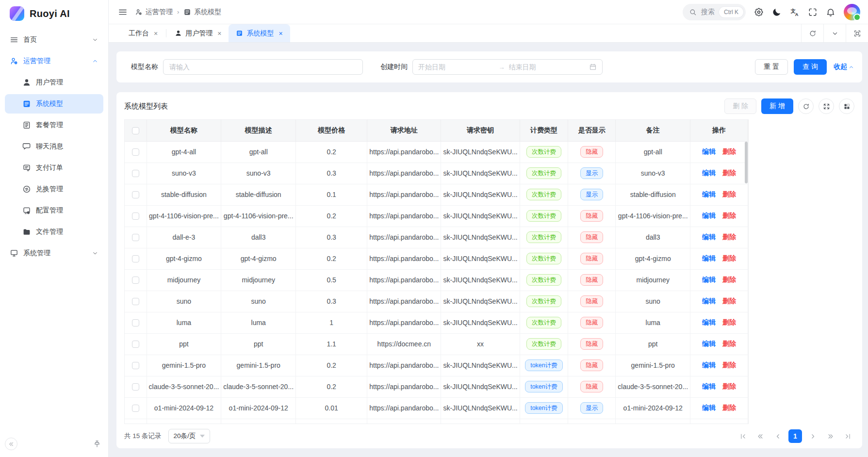 Image resolution: width=868 pixels, height=457 pixels. What do you see at coordinates (826, 106) in the screenshot?
I see `table-expand-button` at bounding box center [826, 106].